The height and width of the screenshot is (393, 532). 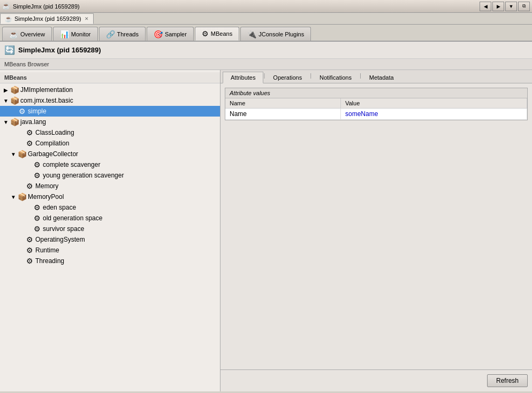 What do you see at coordinates (6, 101) in the screenshot?
I see `expander-com-jmx: ▼` at bounding box center [6, 101].